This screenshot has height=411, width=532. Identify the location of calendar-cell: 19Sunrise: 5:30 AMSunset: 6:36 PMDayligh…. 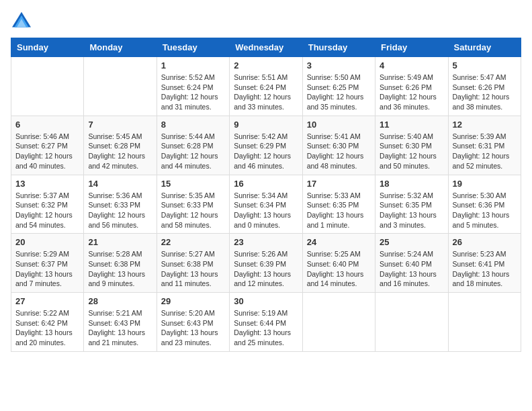
(484, 204).